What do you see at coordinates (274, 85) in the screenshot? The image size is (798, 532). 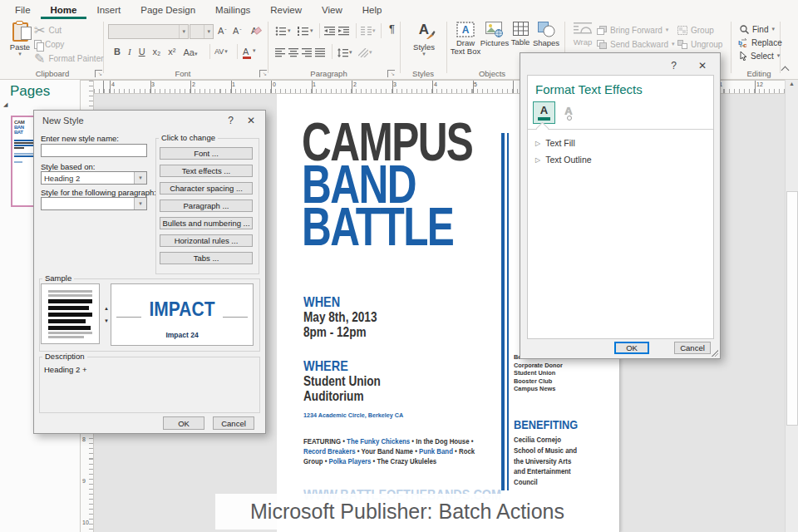 I see `ruler-number: 0` at bounding box center [274, 85].